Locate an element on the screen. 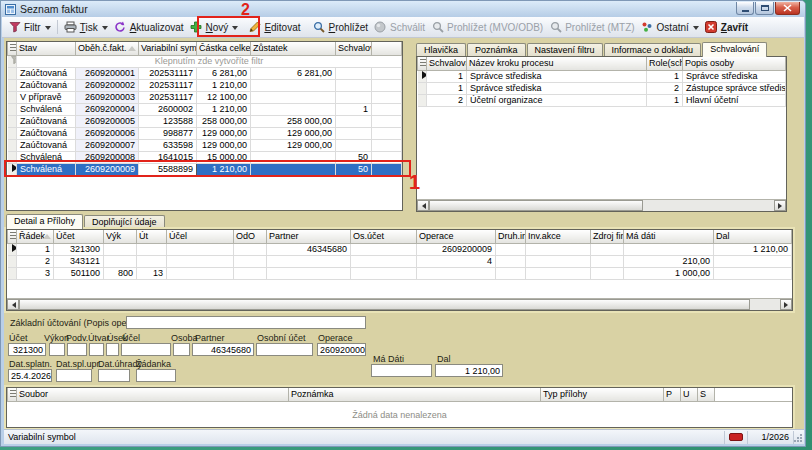  column-header-ma-dati: Má dáti is located at coordinates (669, 236).